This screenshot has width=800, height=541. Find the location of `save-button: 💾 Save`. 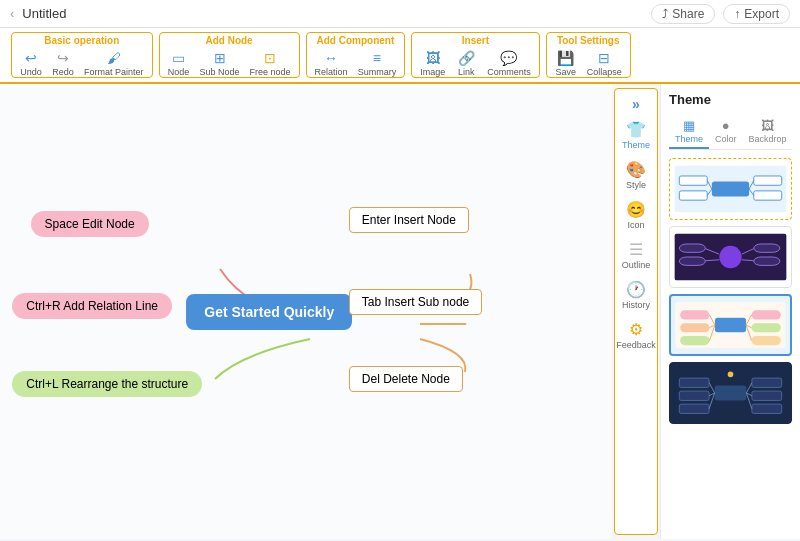

save-button: 💾 Save is located at coordinates (566, 64).